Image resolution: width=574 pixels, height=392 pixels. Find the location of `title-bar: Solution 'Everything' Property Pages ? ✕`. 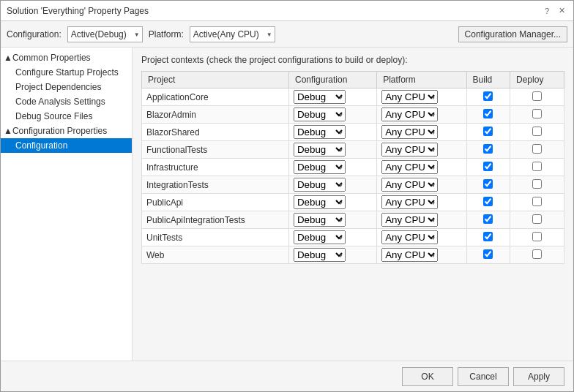

title-bar: Solution 'Everything' Property Pages ? ✕ is located at coordinates (287, 11).